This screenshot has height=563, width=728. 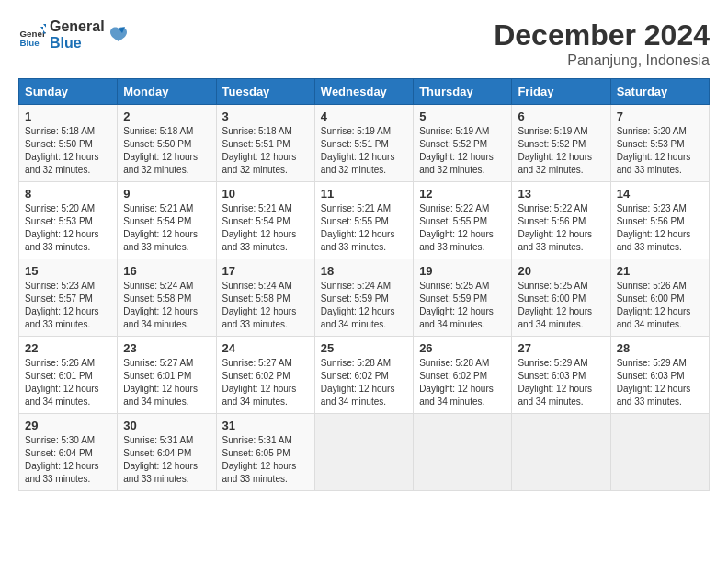 What do you see at coordinates (266, 460) in the screenshot?
I see `day-info: Sunrise: 5:31 AMSunset: 6:05 PMDaylight:…` at bounding box center [266, 460].